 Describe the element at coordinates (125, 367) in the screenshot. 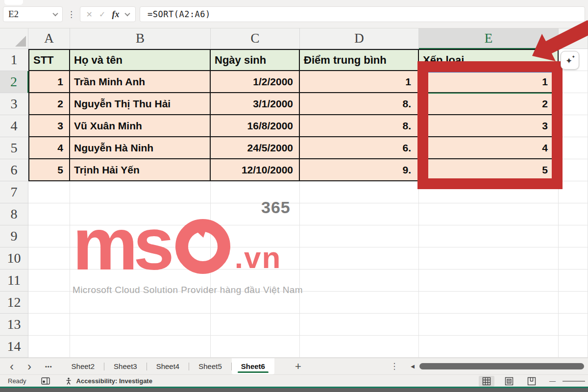

I see `sheet-tab-sheet3: Sheet3` at that location.